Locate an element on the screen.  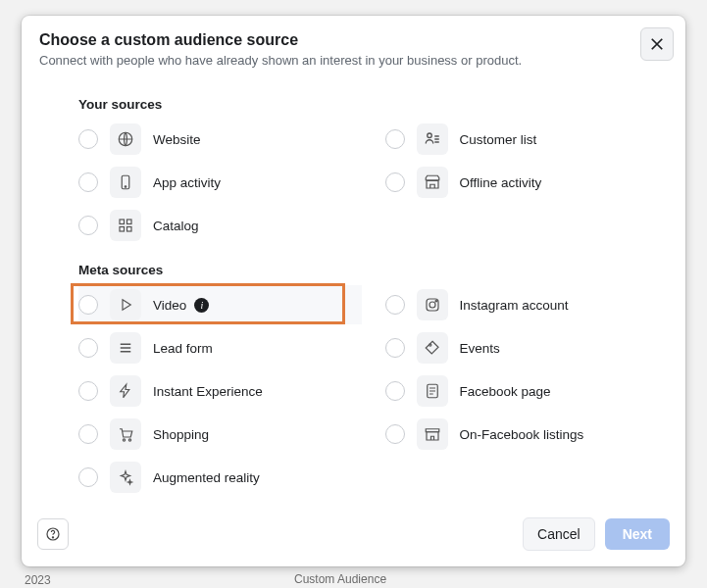
source-events: Events is located at coordinates (528, 348).